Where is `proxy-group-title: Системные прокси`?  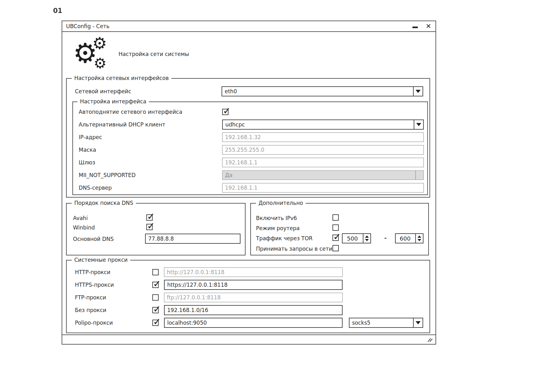
proxy-group-title: Системные прокси is located at coordinates (101, 260).